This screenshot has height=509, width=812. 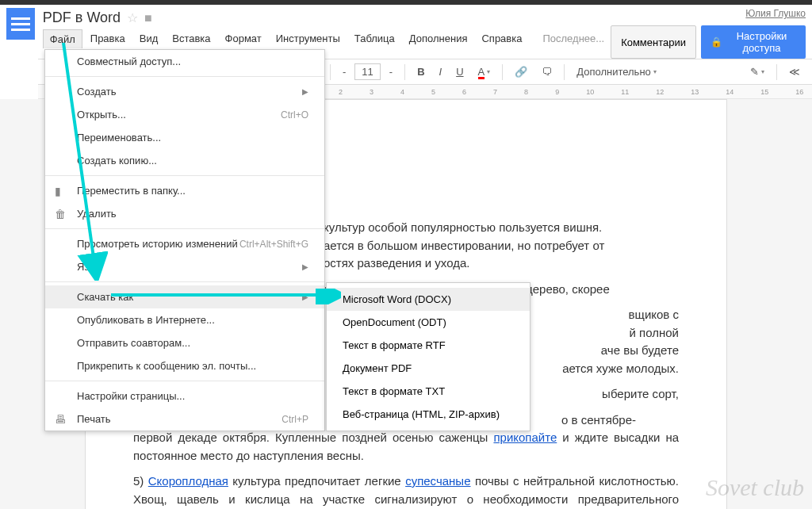 I want to click on menu-copy: Создать копию..., so click(x=185, y=160).